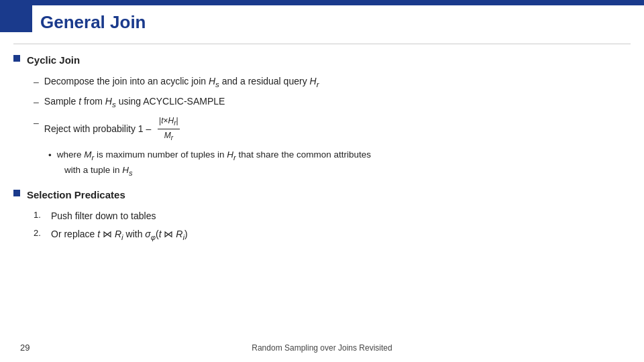 This screenshot has width=644, height=362. Describe the element at coordinates (214, 164) in the screenshot. I see `sub-sub-item-mr-text: where Mr is maximum number of tuples in …` at that location.